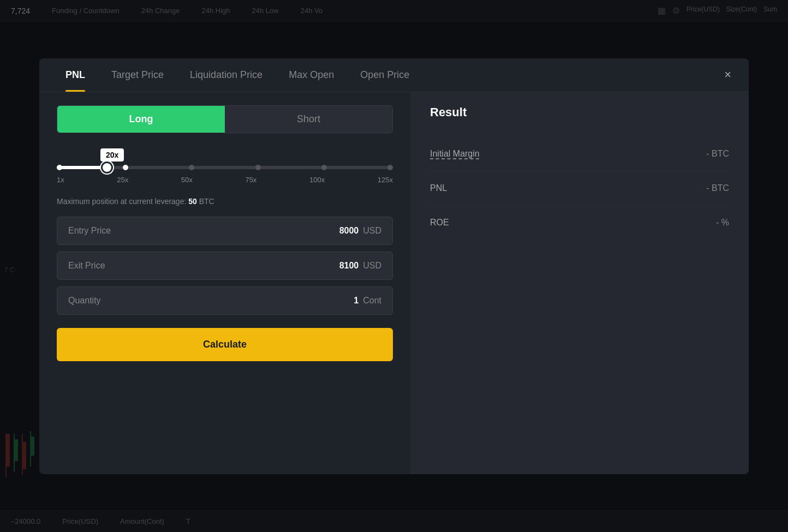  What do you see at coordinates (356, 301) in the screenshot?
I see `quantity-value: 1` at bounding box center [356, 301].